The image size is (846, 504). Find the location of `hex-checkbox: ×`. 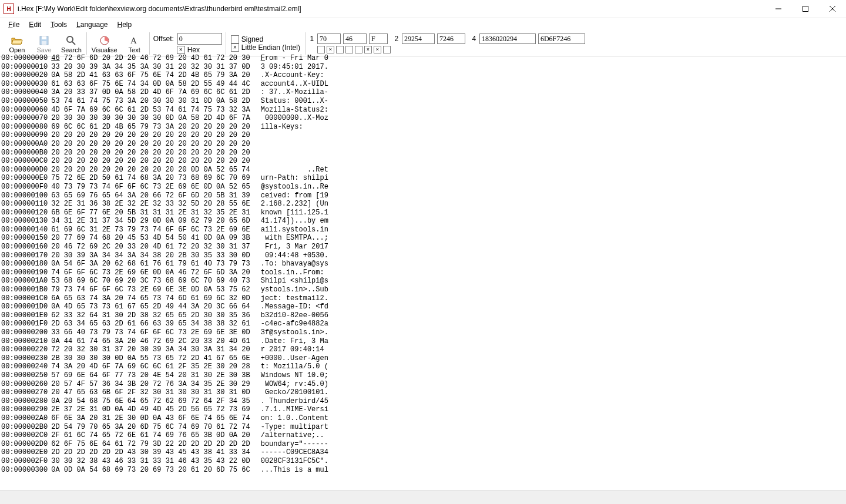

hex-checkbox: × is located at coordinates (181, 50).